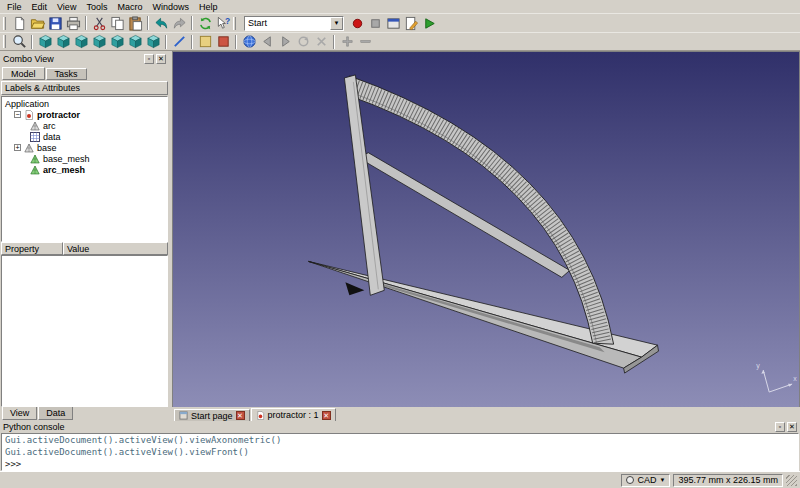  What do you see at coordinates (84, 126) in the screenshot?
I see `tree-item-arc: arc` at bounding box center [84, 126].